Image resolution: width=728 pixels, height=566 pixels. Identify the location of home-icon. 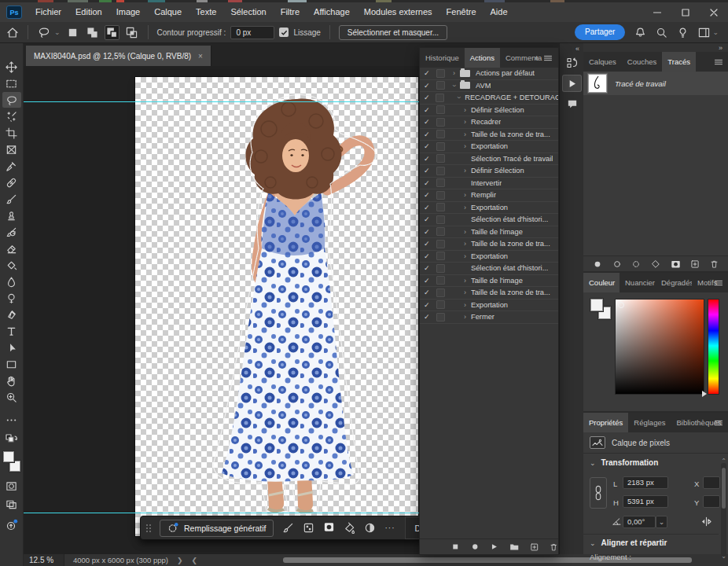
(13, 33).